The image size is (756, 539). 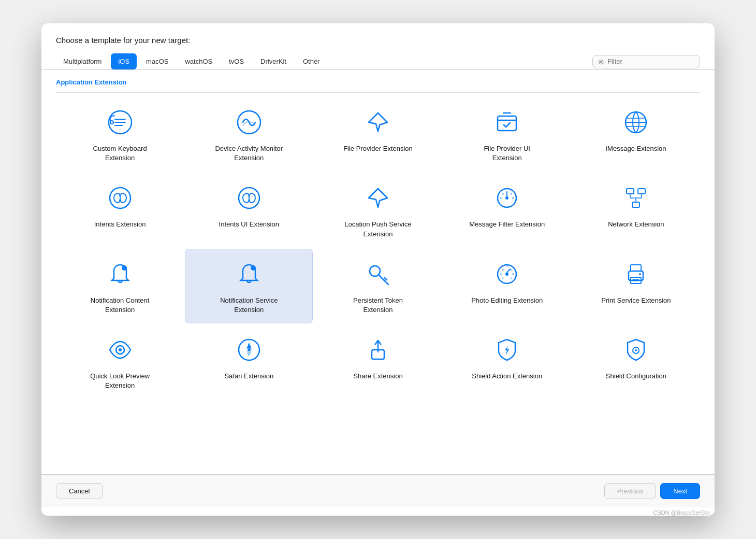 I want to click on share-icon, so click(x=378, y=350).